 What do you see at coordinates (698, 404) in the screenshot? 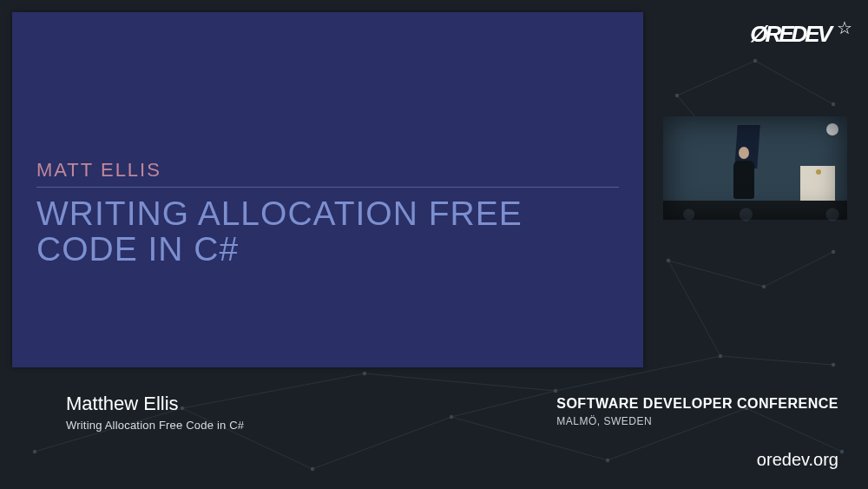
I see `conference-name: SOFTWARE DEVELOPER CONFERENCE` at bounding box center [698, 404].